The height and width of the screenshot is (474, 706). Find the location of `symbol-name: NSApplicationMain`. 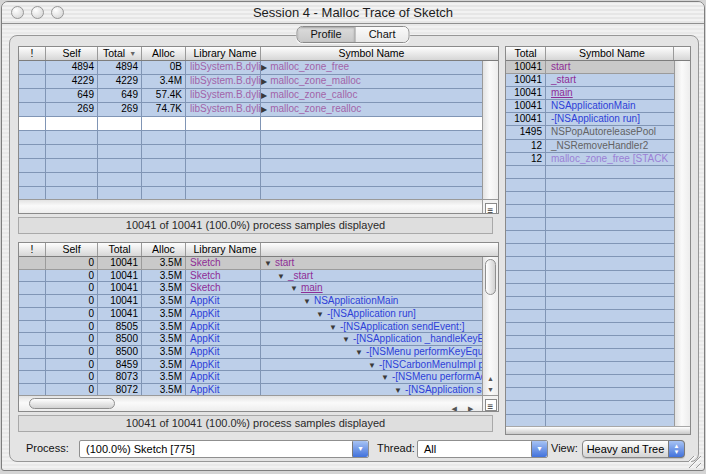

symbol-name: NSApplicationMain is located at coordinates (356, 300).